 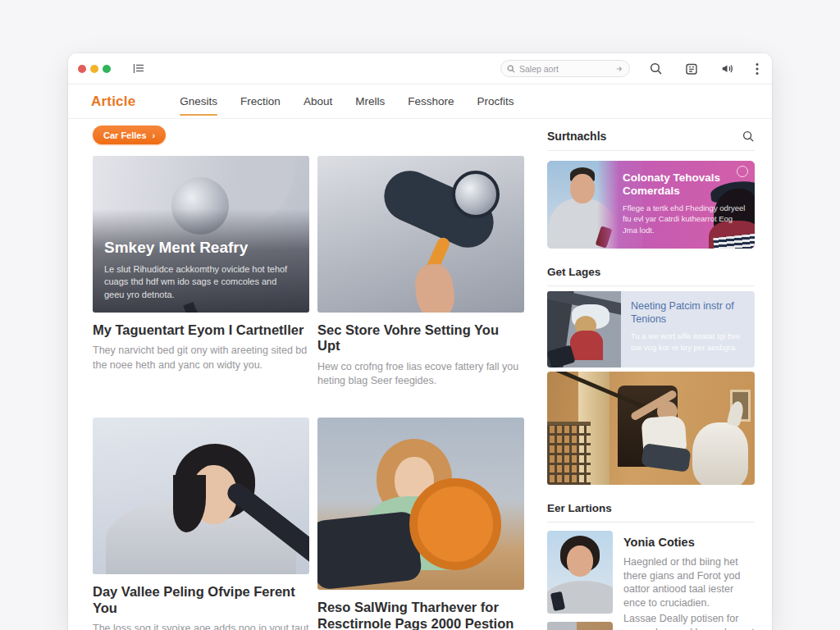 What do you see at coordinates (421, 504) in the screenshot?
I see `article-image-orange-bag` at bounding box center [421, 504].